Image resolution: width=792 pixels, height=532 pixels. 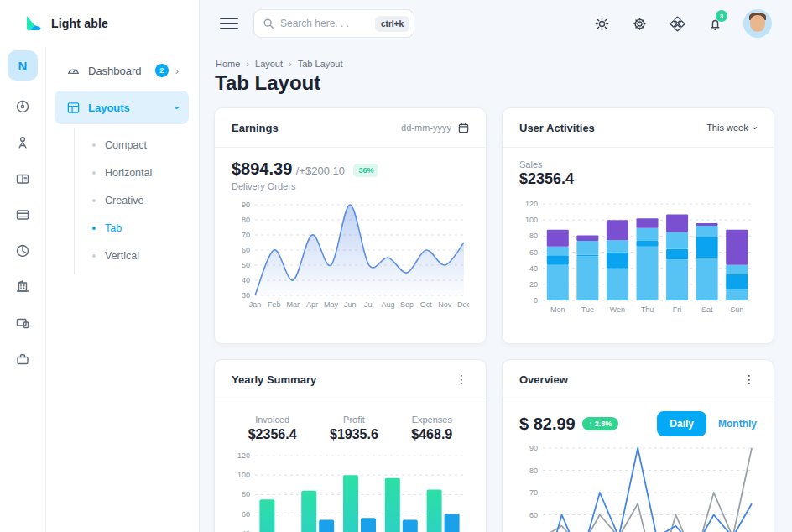 I want to click on yearly-stats-row: Invoiced $2356.4 Profit $1935.6 Expenses…, so click(x=351, y=426).